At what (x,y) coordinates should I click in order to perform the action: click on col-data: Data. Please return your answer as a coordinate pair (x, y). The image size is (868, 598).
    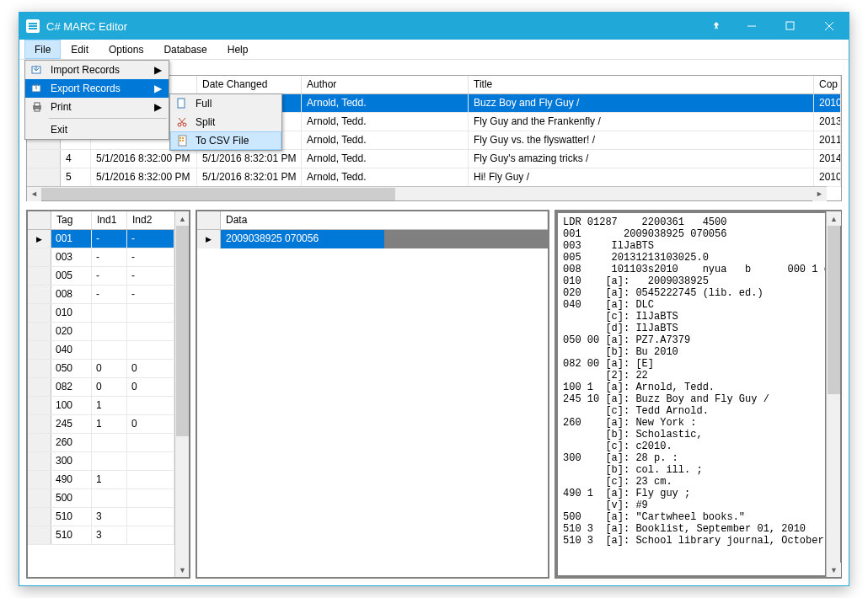
    Looking at the image, I should click on (384, 221).